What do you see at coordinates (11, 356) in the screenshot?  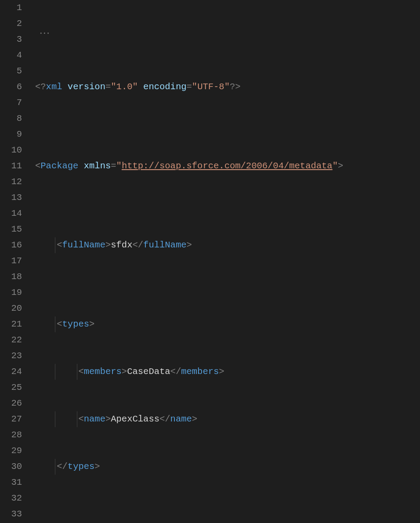 I see `line-number: 23` at bounding box center [11, 356].